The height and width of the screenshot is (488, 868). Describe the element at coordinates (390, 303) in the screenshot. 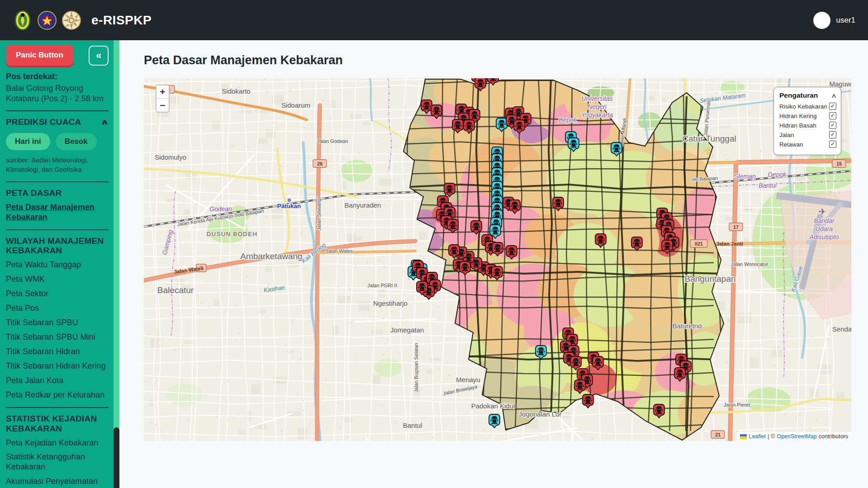

I see `svg-text: Ngestiharjo` at that location.